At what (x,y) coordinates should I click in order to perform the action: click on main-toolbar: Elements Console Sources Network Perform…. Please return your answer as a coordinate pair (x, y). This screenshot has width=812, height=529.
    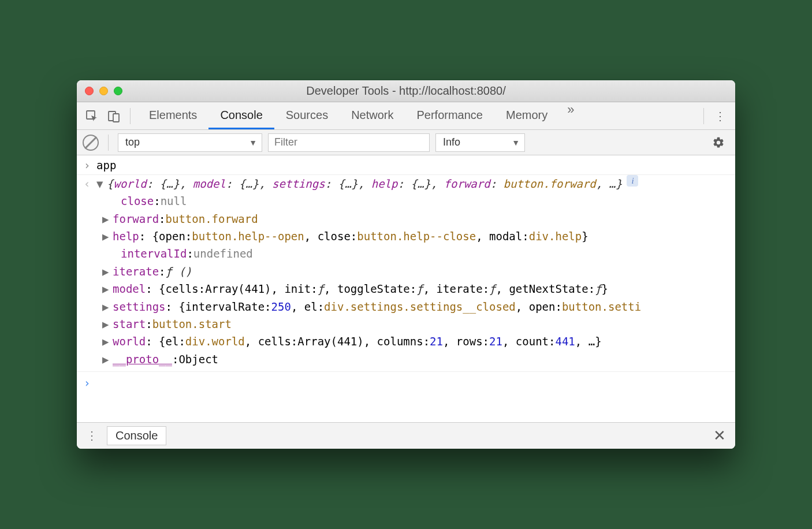
    Looking at the image, I should click on (406, 116).